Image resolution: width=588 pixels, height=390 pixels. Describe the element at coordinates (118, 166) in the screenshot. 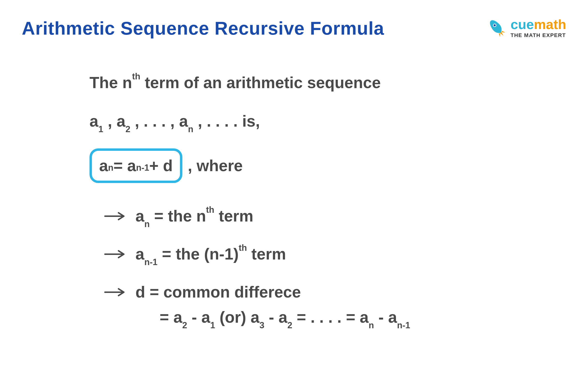

I see `formula-eq: =` at that location.